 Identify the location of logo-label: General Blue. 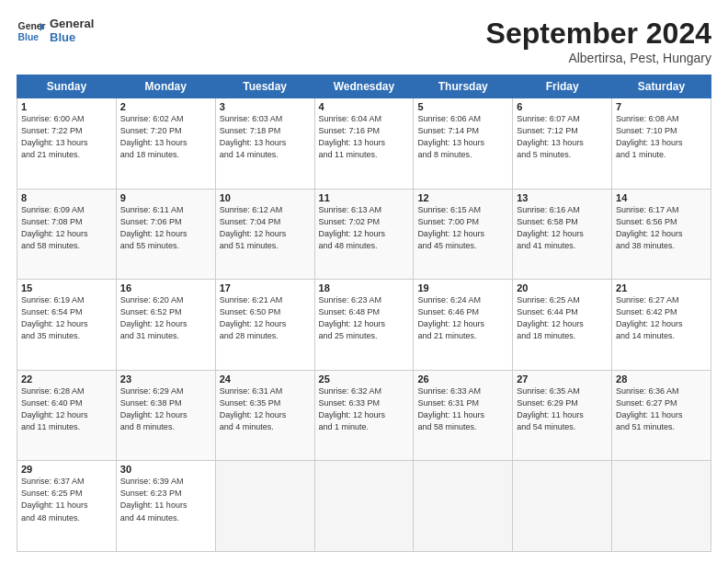
(72, 31).